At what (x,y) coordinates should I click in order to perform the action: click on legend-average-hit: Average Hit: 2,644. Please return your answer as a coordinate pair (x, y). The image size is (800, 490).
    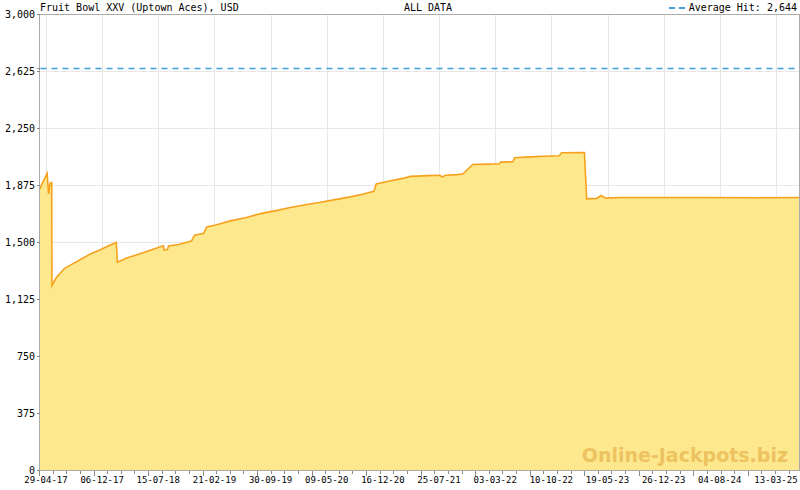
    Looking at the image, I should click on (733, 8).